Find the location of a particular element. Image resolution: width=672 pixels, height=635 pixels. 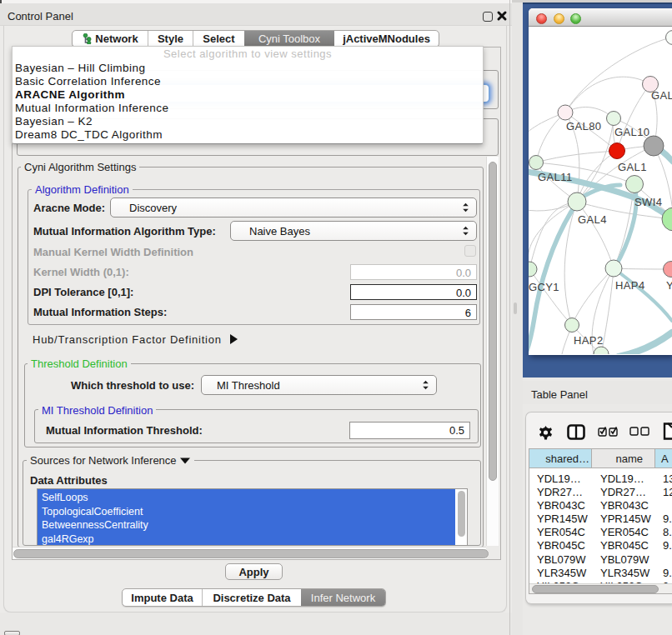

svg-text: GAL4 is located at coordinates (592, 220).